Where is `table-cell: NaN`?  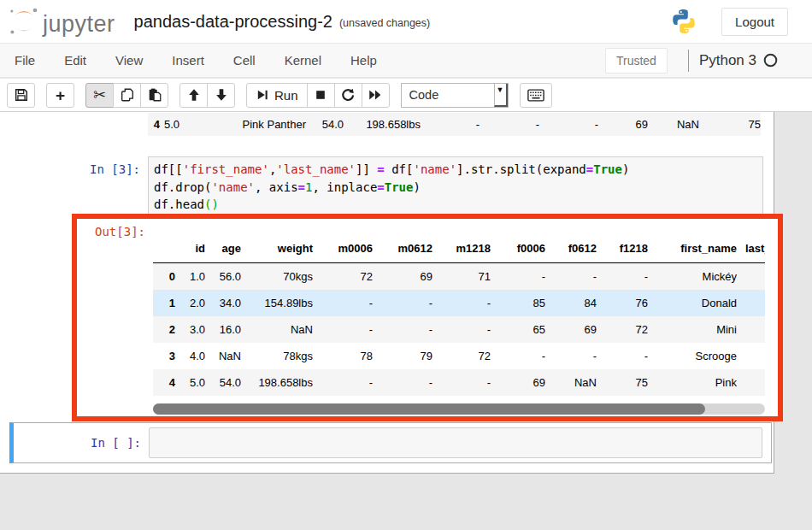
table-cell: NaN is located at coordinates (277, 330).